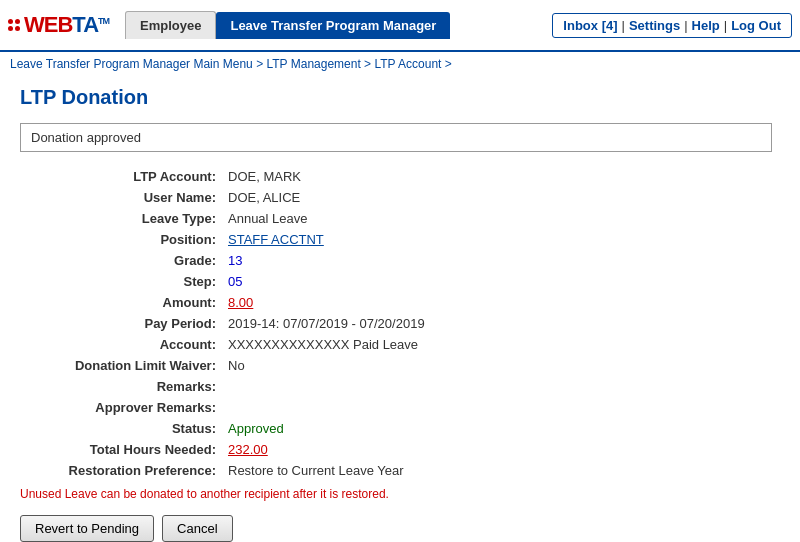 The height and width of the screenshot is (542, 800). What do you see at coordinates (500, 282) in the screenshot?
I see `detail-value-5: 05` at bounding box center [500, 282].